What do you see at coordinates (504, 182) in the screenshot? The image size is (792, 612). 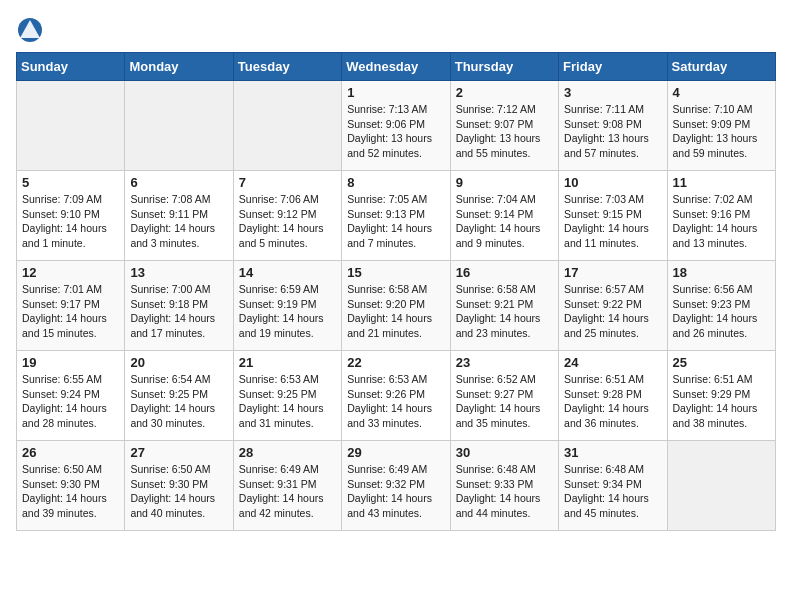 I see `day-number: 9` at bounding box center [504, 182].